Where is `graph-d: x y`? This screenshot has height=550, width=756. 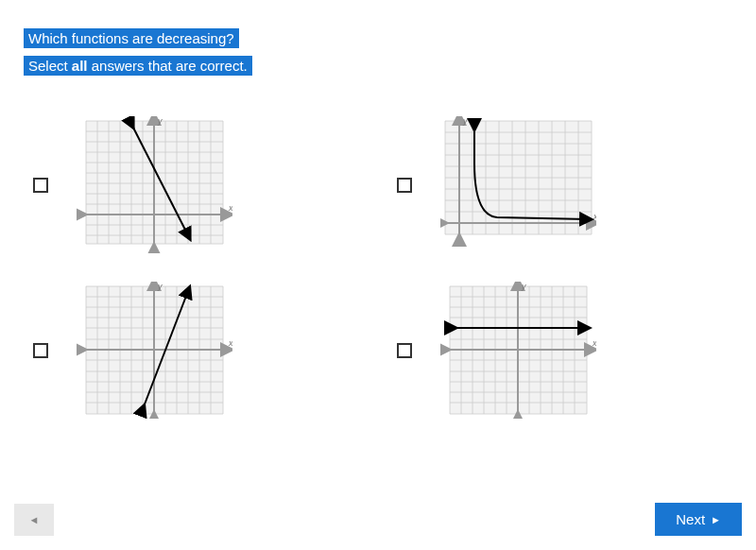
graph-d: x y is located at coordinates (518, 350).